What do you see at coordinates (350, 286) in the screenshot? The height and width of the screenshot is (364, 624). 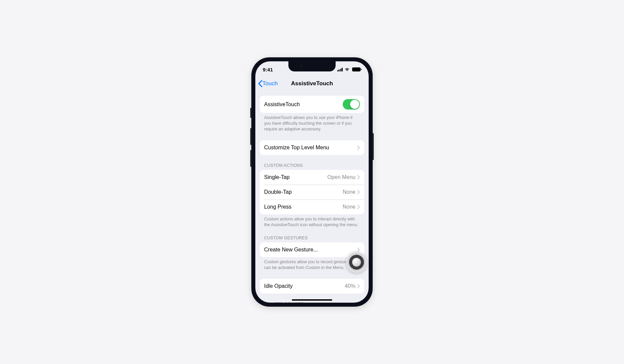 I see `cell-detail: 40%` at bounding box center [350, 286].